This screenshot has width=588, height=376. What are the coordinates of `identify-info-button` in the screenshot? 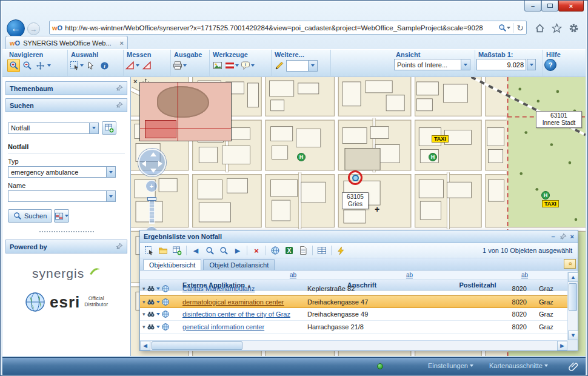 It's located at (104, 65).